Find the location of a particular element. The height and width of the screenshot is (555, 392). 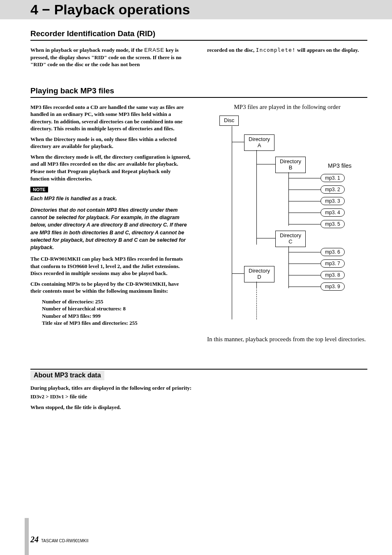

chapter-header-bar: 4 − Playback operations is located at coordinates (196, 10).